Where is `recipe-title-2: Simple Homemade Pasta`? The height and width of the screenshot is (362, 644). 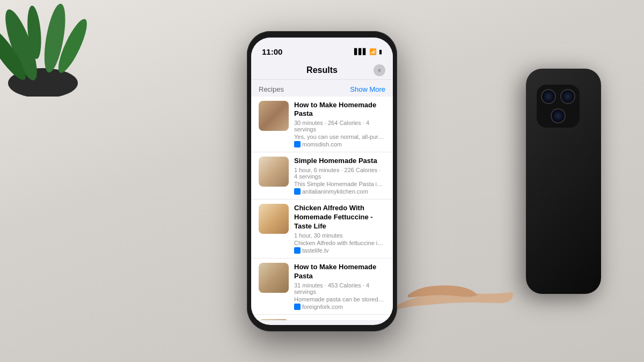
recipe-title-2: Simple Homemade Pasta is located at coordinates (340, 161).